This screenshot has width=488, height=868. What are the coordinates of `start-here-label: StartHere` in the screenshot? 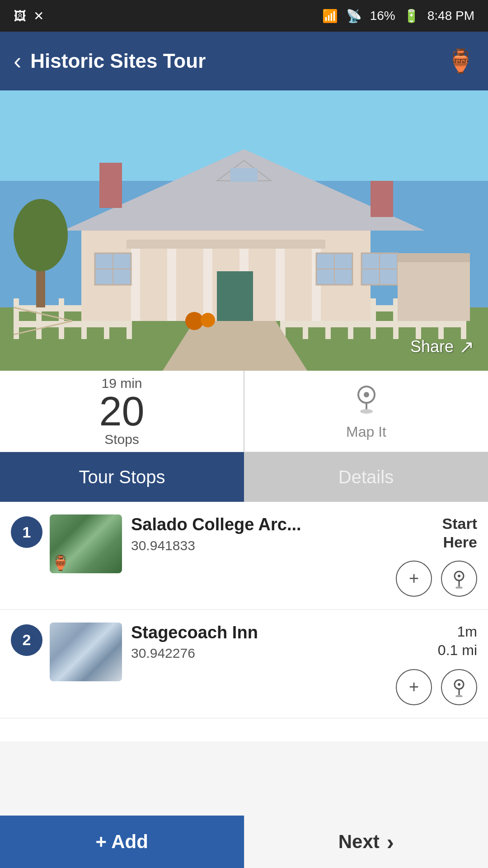 It's located at (460, 533).